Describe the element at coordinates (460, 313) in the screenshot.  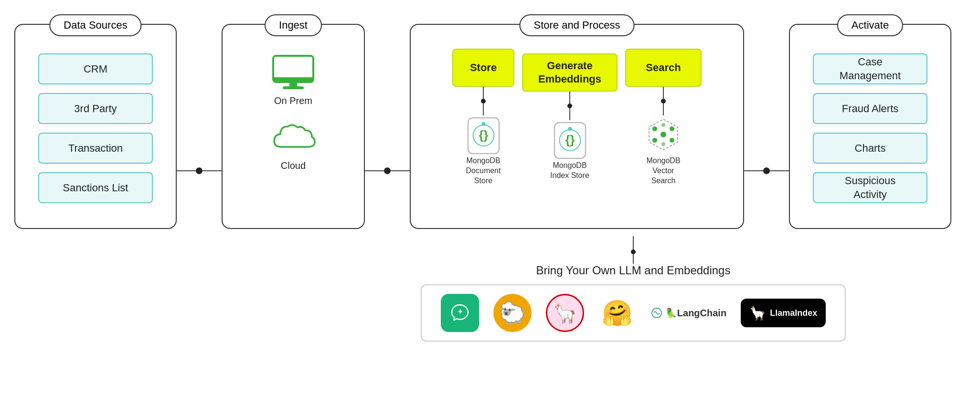
I see `chatgpt-icon: ✦` at that location.